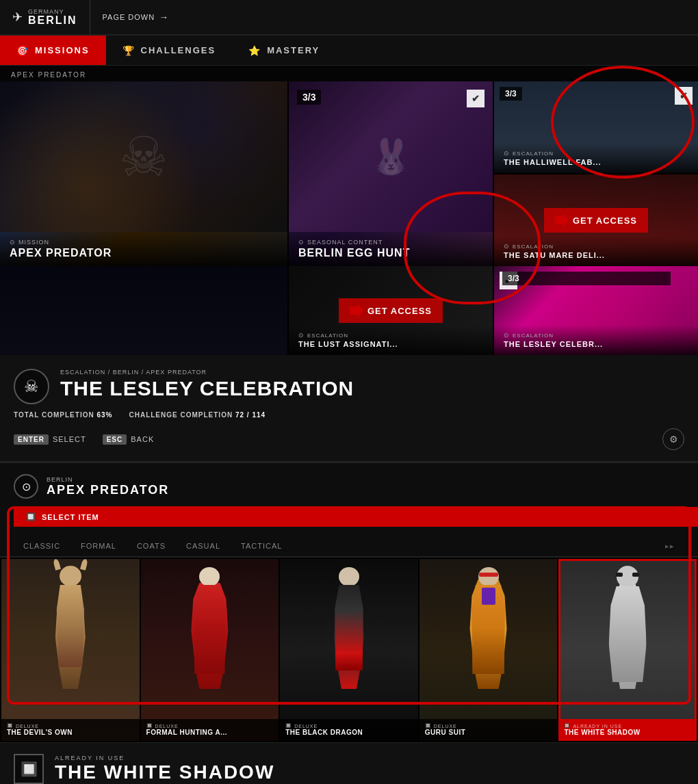 The height and width of the screenshot is (784, 698). What do you see at coordinates (129, 51) in the screenshot?
I see `challenges-icon: 🏆` at bounding box center [129, 51].